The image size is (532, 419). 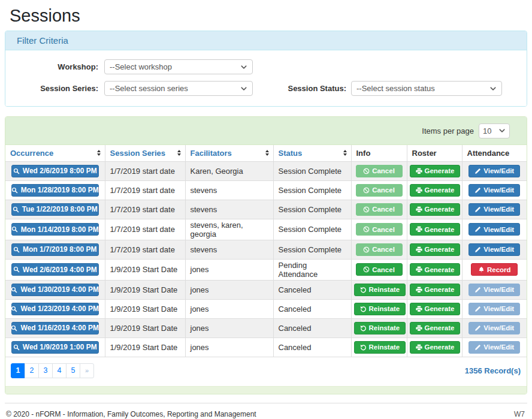 What do you see at coordinates (73, 370) in the screenshot?
I see `pagination-page-5: 5` at bounding box center [73, 370].